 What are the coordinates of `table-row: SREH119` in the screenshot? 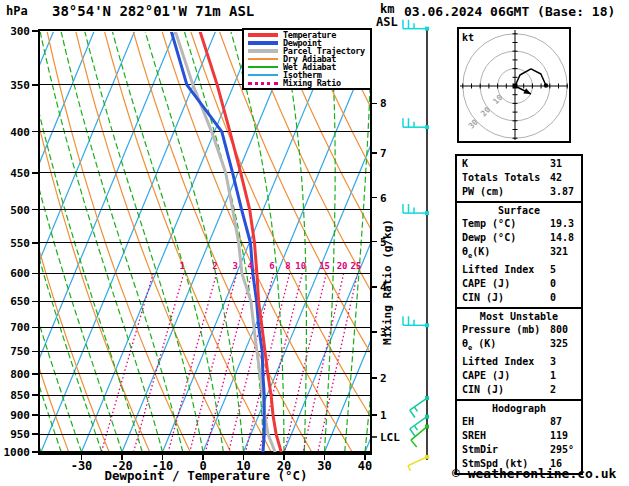 It's located at (519, 436).